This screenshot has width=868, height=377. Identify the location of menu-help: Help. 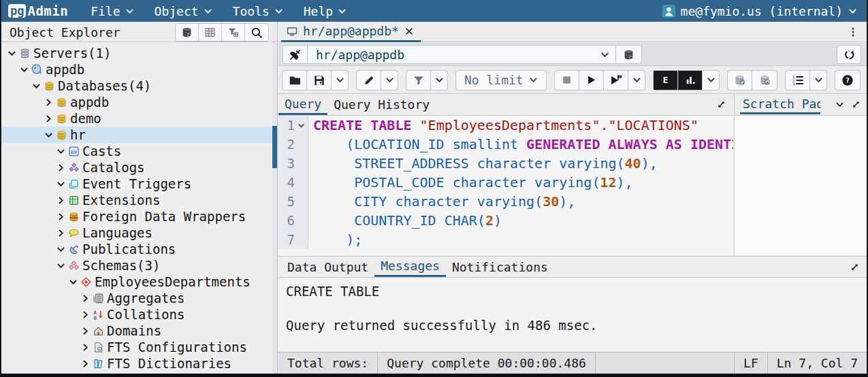
(325, 11).